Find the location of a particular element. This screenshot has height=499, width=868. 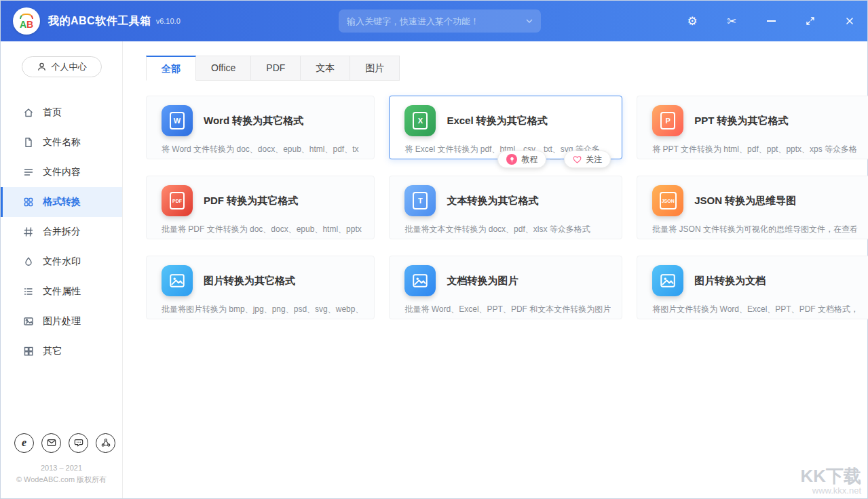

image-file-icon is located at coordinates (177, 281).